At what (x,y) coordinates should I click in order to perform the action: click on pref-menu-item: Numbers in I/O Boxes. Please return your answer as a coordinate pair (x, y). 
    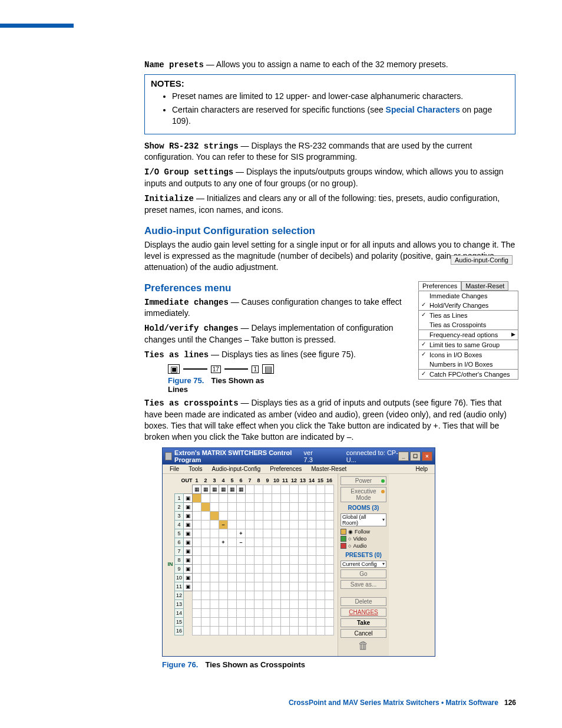
    Looking at the image, I should click on (468, 364).